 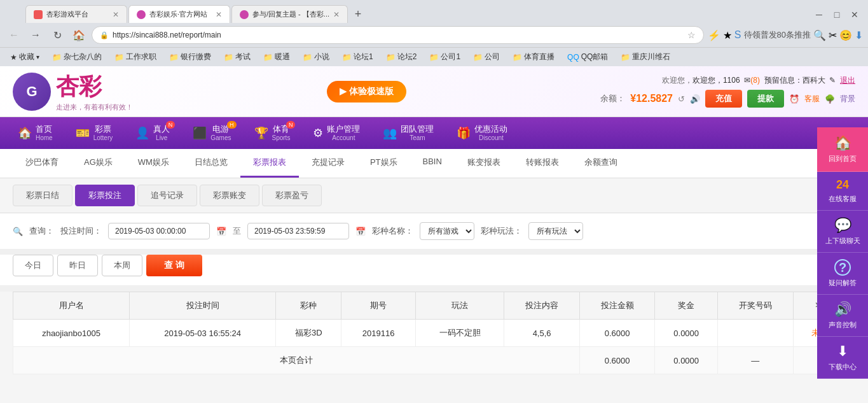 What do you see at coordinates (76, 14) in the screenshot?
I see `browser-tab-1: 杏彩游戏平台 ✕` at bounding box center [76, 14].